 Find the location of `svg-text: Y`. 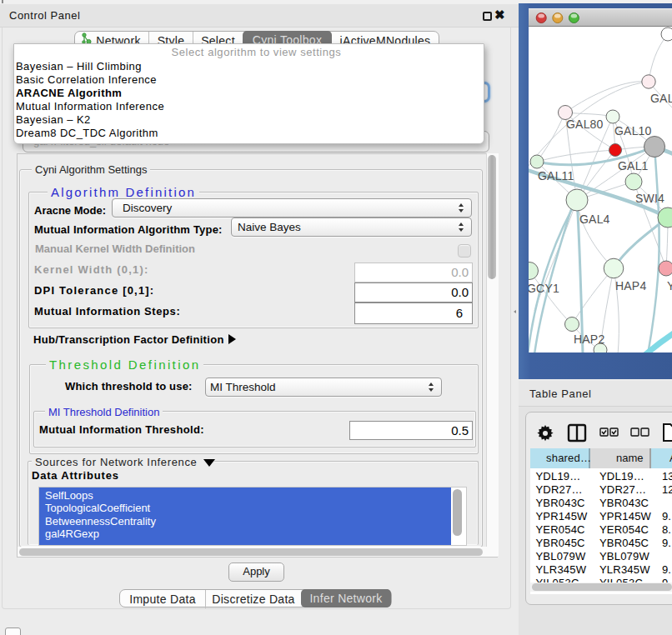

svg-text: Y is located at coordinates (669, 286).